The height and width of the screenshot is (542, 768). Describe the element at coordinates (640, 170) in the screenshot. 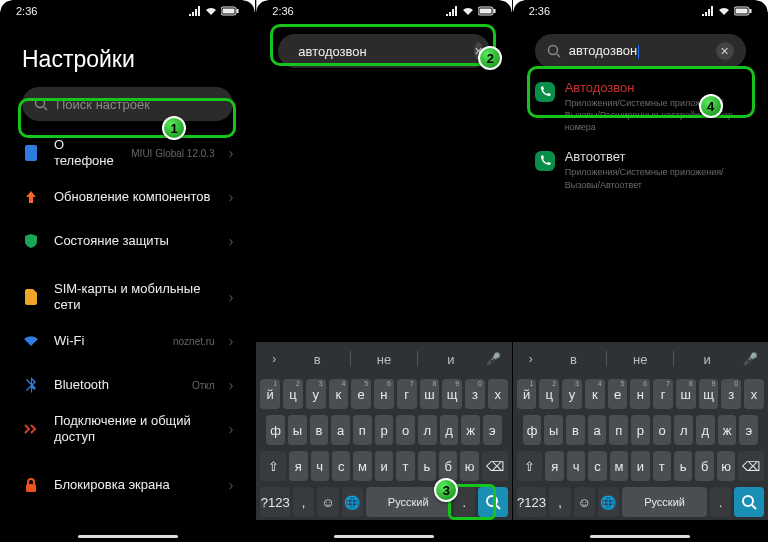

I see `search-result-autoanswer: Автоответ Приложения/Системные приложени…` at that location.